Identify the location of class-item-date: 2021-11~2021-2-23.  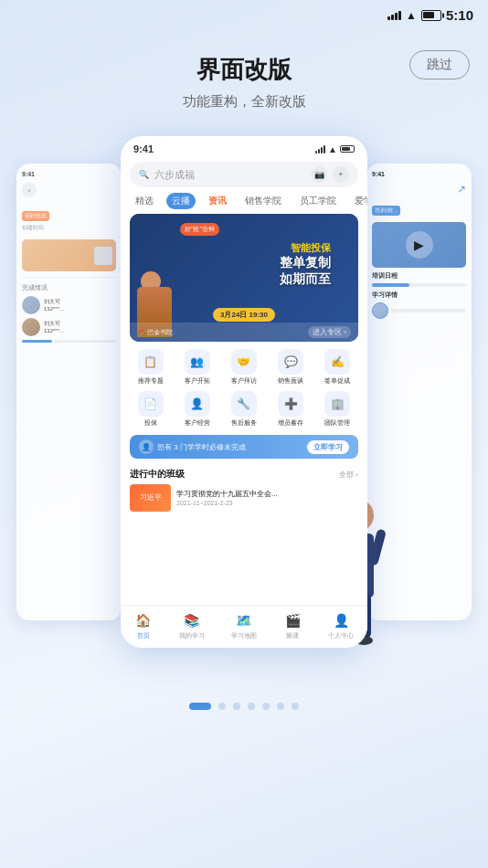
(267, 503).